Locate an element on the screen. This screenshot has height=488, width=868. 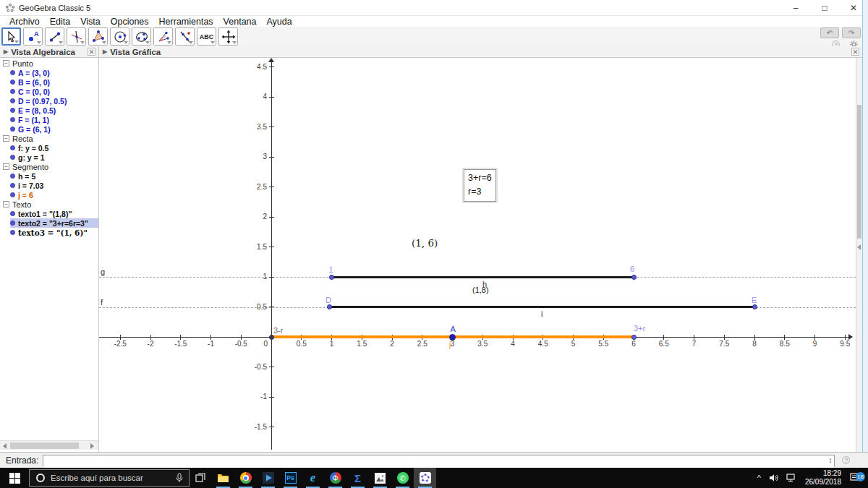
polygon-tool-button is located at coordinates (98, 36).